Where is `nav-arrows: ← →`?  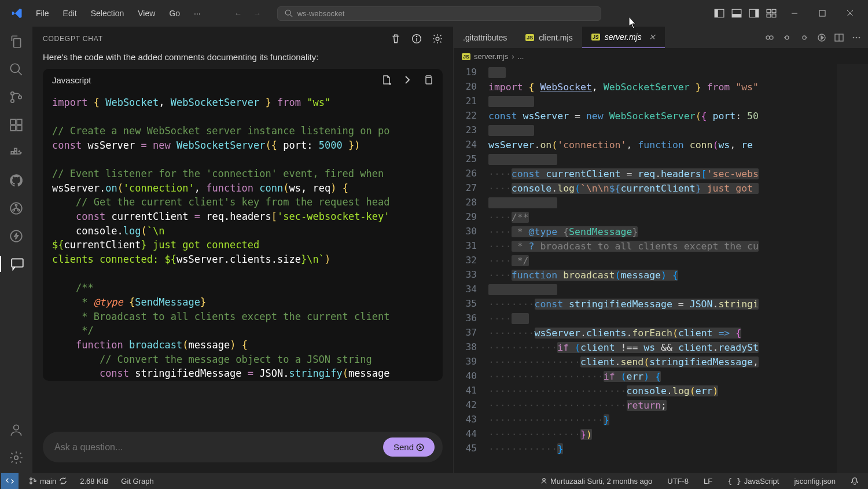 nav-arrows: ← → is located at coordinates (248, 14).